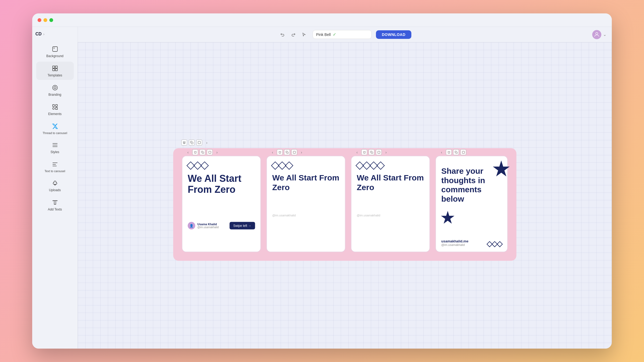 The image size is (644, 362). Describe the element at coordinates (55, 107) in the screenshot. I see `elements-icon` at that location.